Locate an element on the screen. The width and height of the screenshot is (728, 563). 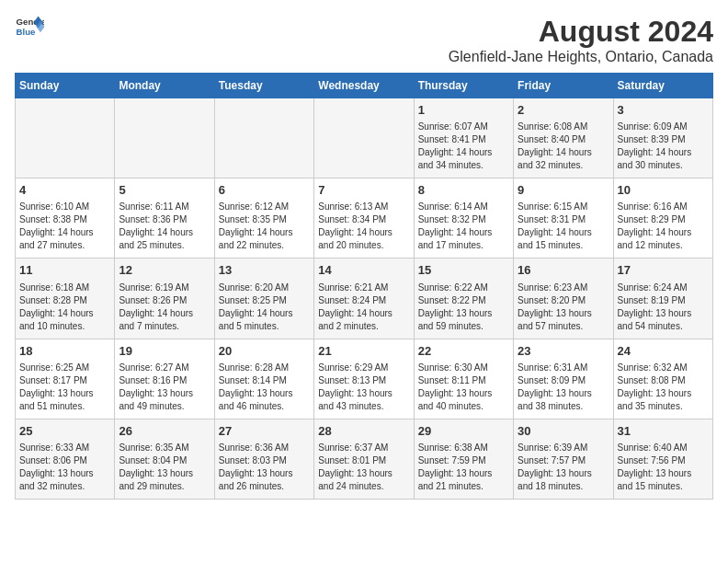
calendar-cell: 12Sunrise: 6:19 AMSunset: 8:26 PMDayligh… is located at coordinates (165, 298).